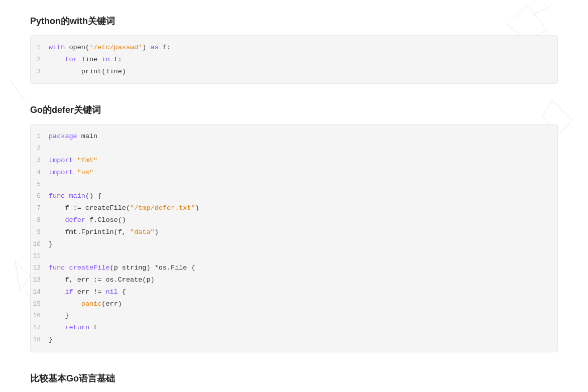 This screenshot has height=392, width=588. What do you see at coordinates (40, 173) in the screenshot?
I see `line-number: 4` at bounding box center [40, 173].